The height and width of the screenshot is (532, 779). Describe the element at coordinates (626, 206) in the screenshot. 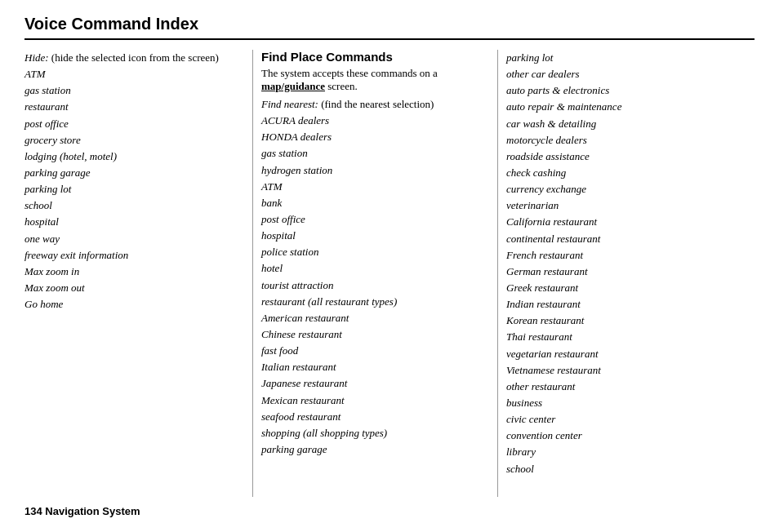

I see `list-item: veterinarian` at that location.